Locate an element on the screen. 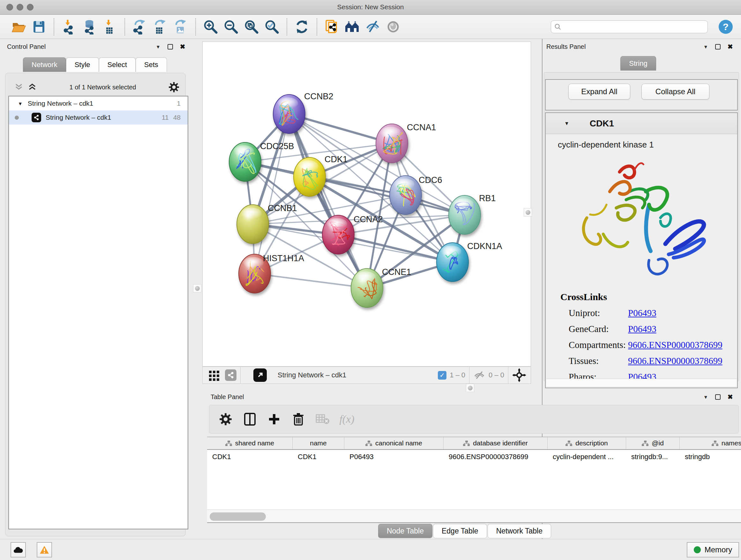 Image resolution: width=741 pixels, height=560 pixels. bottom-splitter-handle is located at coordinates (470, 388).